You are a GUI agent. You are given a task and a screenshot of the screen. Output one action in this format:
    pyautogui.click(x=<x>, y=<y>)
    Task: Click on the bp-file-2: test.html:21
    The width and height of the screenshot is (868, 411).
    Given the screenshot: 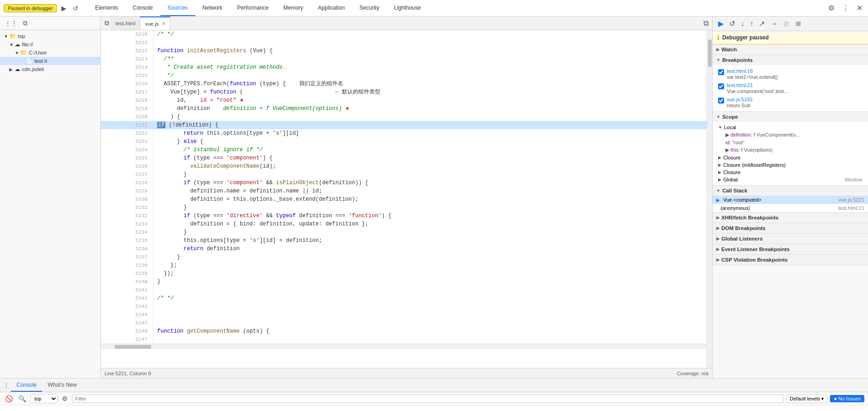 What is the action you would take?
    pyautogui.click(x=757, y=85)
    